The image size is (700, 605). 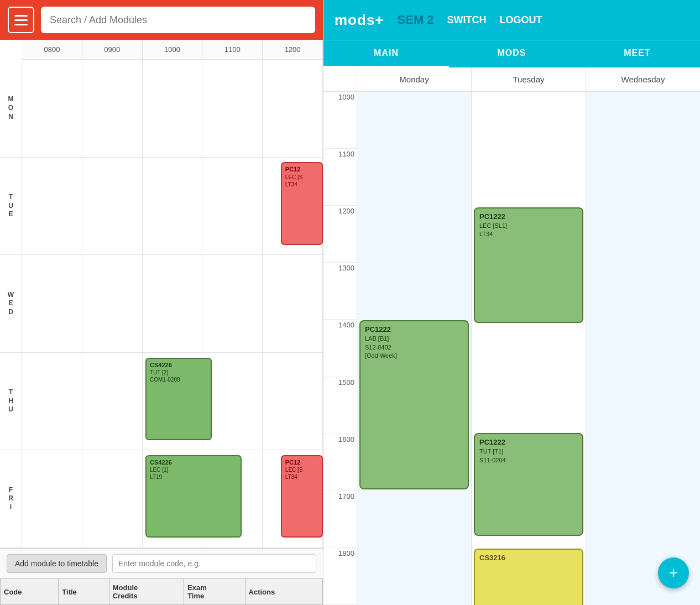 I want to click on col-credits: ModuleCredits, so click(x=146, y=592).